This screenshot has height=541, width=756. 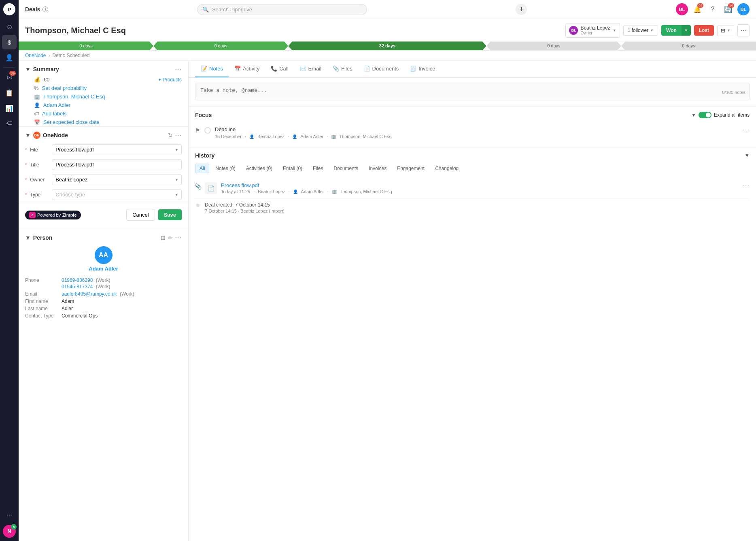 What do you see at coordinates (170, 80) in the screenshot?
I see `add-products-link: + Products` at bounding box center [170, 80].